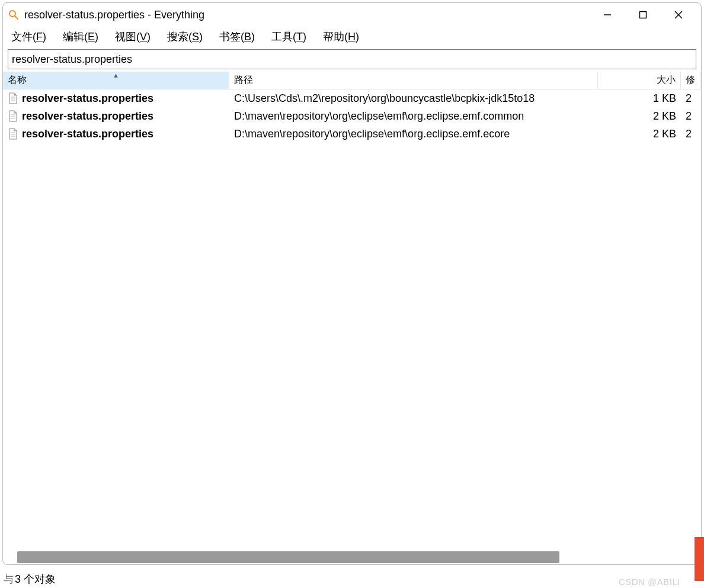 This screenshot has width=704, height=588. Describe the element at coordinates (307, 15) in the screenshot. I see `window-title: resolver-status.properties - Everything` at that location.